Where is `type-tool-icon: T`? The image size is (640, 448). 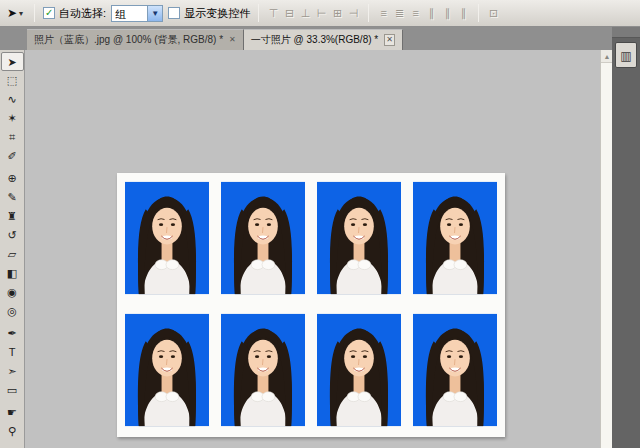
type-tool-icon: T is located at coordinates (12, 352).